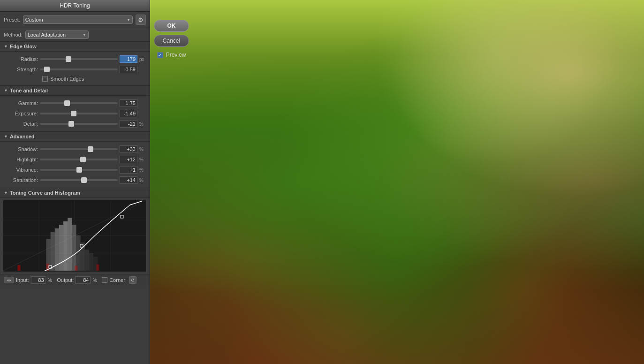  I want to click on preset-label: Preset:, so click(12, 20).